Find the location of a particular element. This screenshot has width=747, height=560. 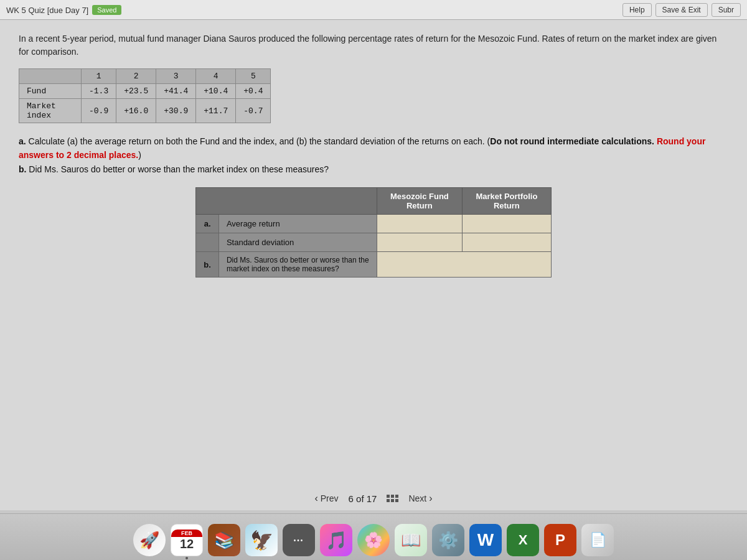

answer-col2-header: Market PortfolioReturn is located at coordinates (507, 202).